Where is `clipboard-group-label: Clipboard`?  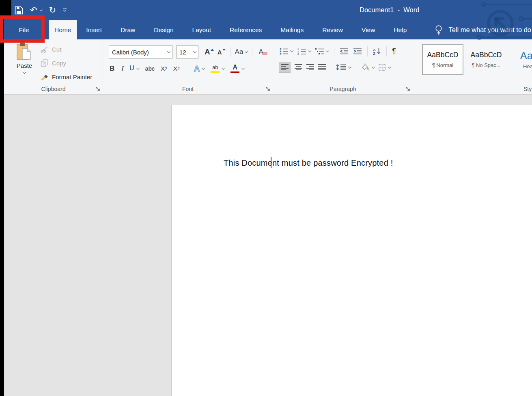
clipboard-group-label: Clipboard is located at coordinates (54, 89).